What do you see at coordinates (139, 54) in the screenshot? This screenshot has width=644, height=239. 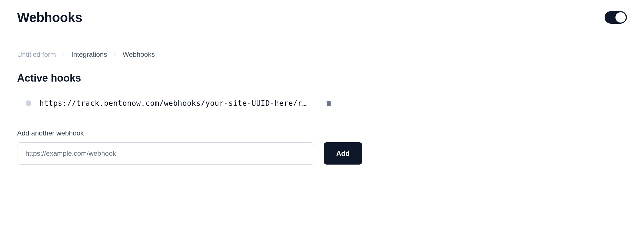 I see `breadcrumb-item-webhooks: Webhooks` at bounding box center [139, 54].